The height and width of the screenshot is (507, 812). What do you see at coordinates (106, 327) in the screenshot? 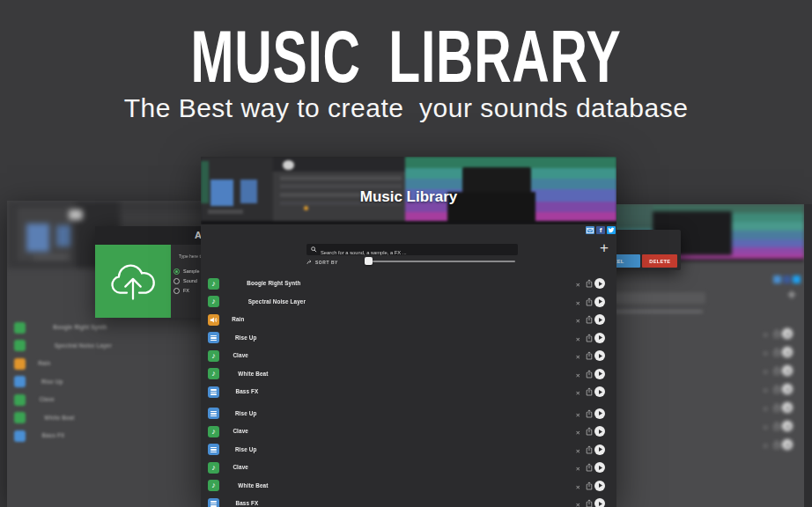
I see `background-track-row: Boogie Right Synth` at bounding box center [106, 327].